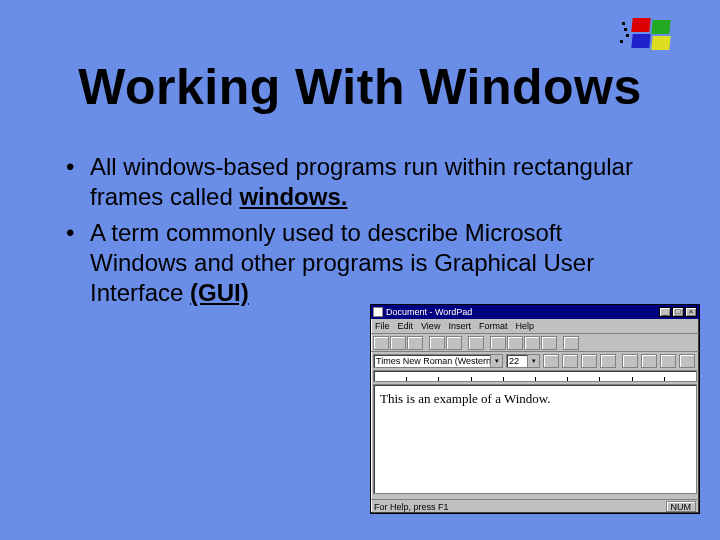  Describe the element at coordinates (549, 343) in the screenshot. I see `undo-button` at that location.